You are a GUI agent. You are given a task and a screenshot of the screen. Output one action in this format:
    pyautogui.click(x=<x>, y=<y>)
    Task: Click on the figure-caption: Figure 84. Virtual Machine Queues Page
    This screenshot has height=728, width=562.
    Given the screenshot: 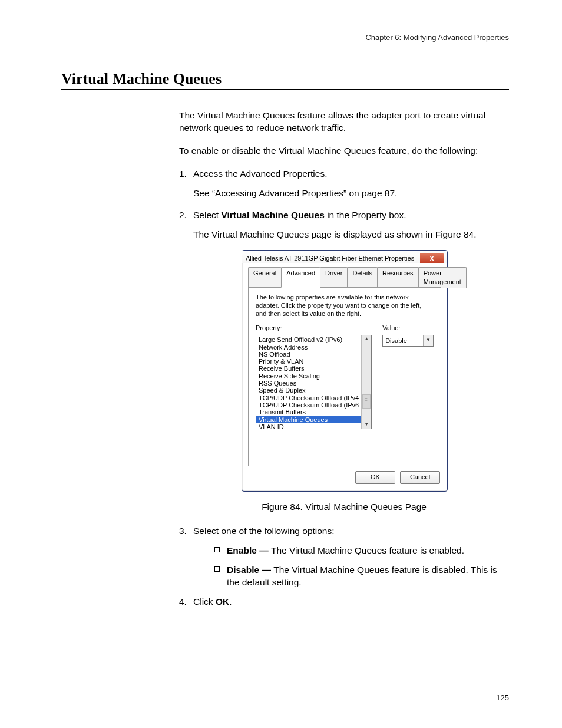 What is the action you would take?
    pyautogui.click(x=344, y=507)
    